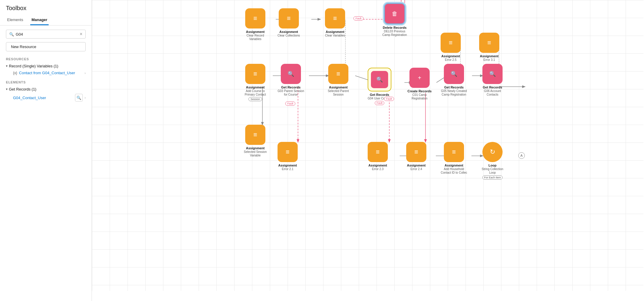 The image size is (644, 301). Describe the element at coordinates (416, 165) in the screenshot. I see `assign-error-24-label: Assignment` at that location.